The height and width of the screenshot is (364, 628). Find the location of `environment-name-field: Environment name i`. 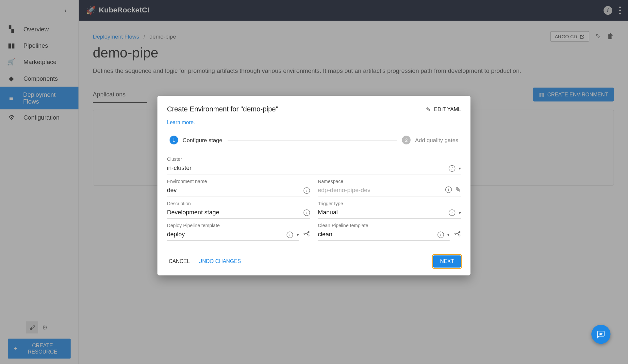

environment-name-field: Environment name i is located at coordinates (239, 188).